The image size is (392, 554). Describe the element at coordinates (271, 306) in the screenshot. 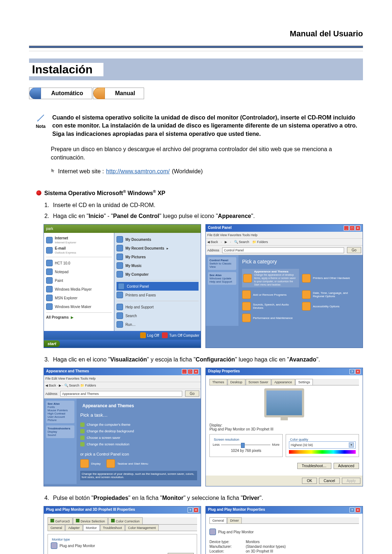

I see `category-sounds: Sounds, Speech, and Audio Devices` at that location.